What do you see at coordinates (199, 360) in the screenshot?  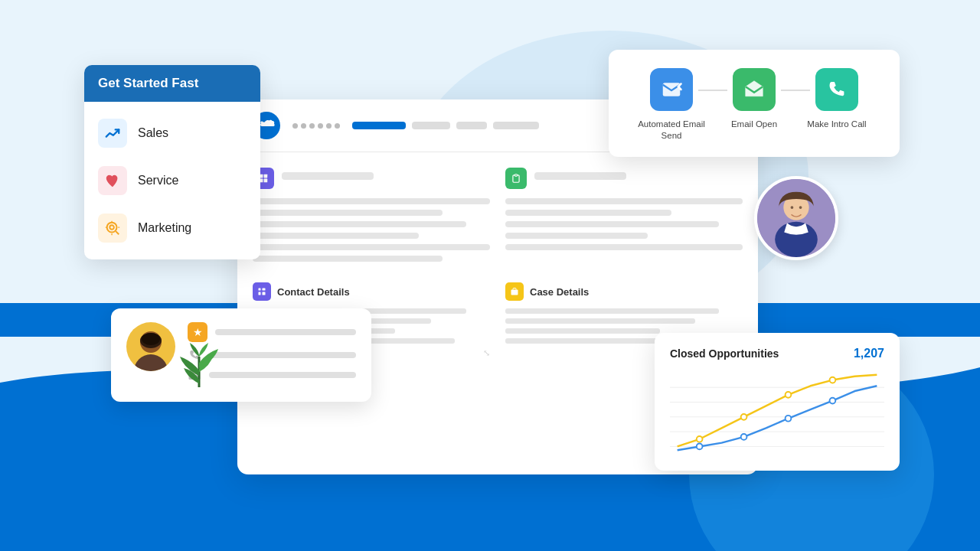 I see `plant-svg` at bounding box center [199, 360].